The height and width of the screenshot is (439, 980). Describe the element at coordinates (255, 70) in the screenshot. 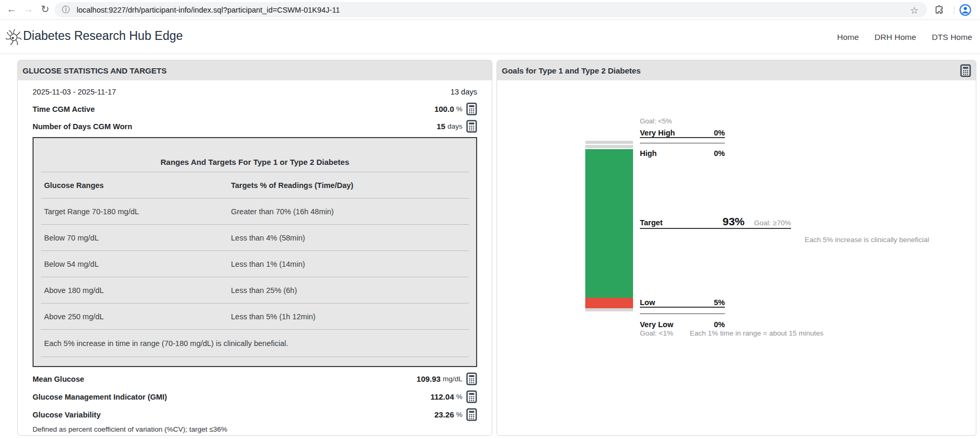

I see `glucose-panel-header: GLUCOSE STATISTICS AND TARGETS` at that location.